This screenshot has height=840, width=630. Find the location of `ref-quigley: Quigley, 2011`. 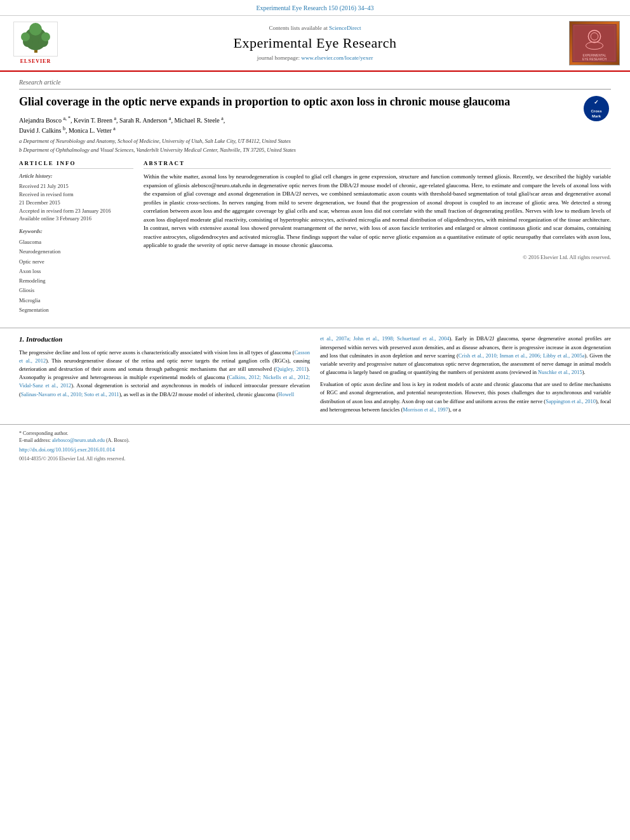

ref-quigley: Quigley, 2011 is located at coordinates (291, 369).